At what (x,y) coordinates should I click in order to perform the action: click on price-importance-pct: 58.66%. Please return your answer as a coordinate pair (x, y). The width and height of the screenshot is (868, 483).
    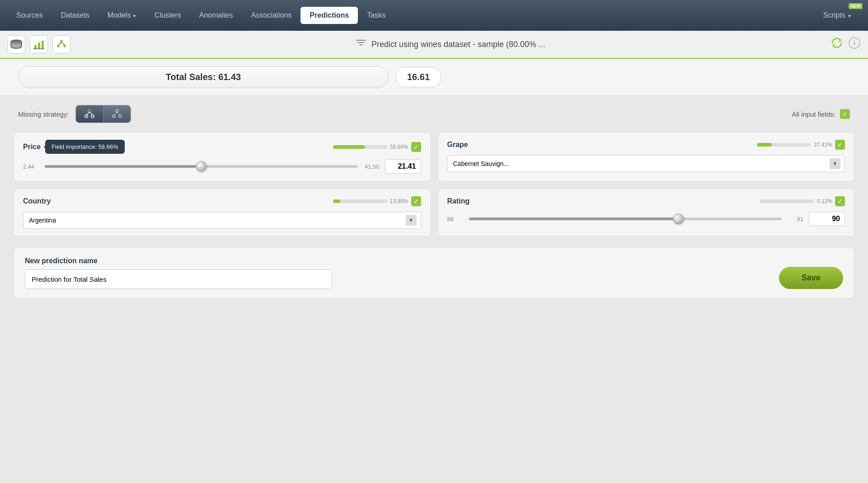
    Looking at the image, I should click on (399, 147).